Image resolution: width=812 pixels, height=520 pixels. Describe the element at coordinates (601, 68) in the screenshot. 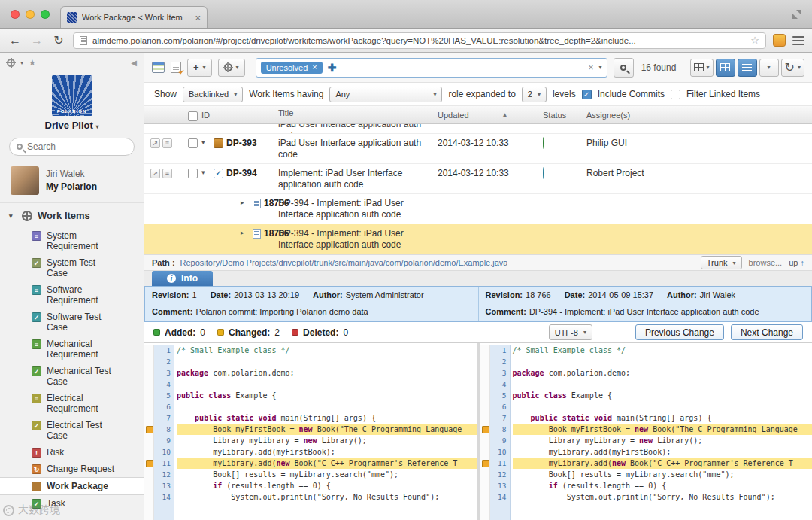

I see `query-dropdown-icon: ▾` at that location.